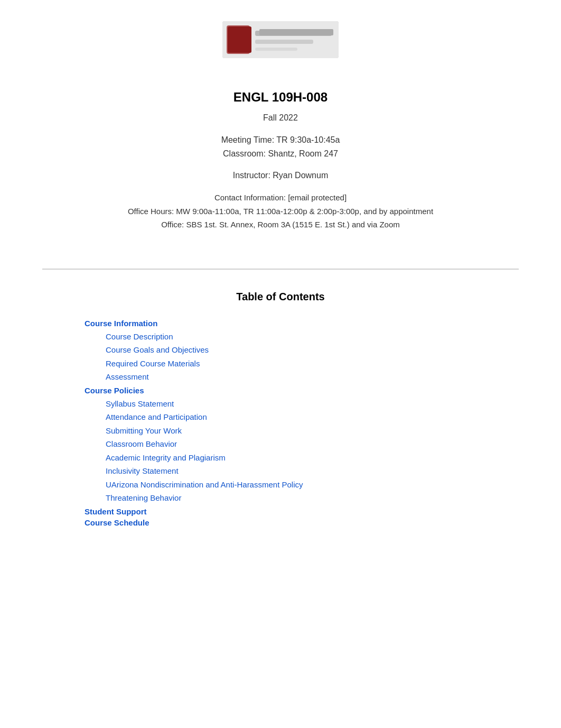 The width and height of the screenshot is (561, 728). What do you see at coordinates (280, 211) in the screenshot?
I see `office-hours: Office Hours: MW 9:00a-11:00a, TR 11:00a…` at bounding box center [280, 211].